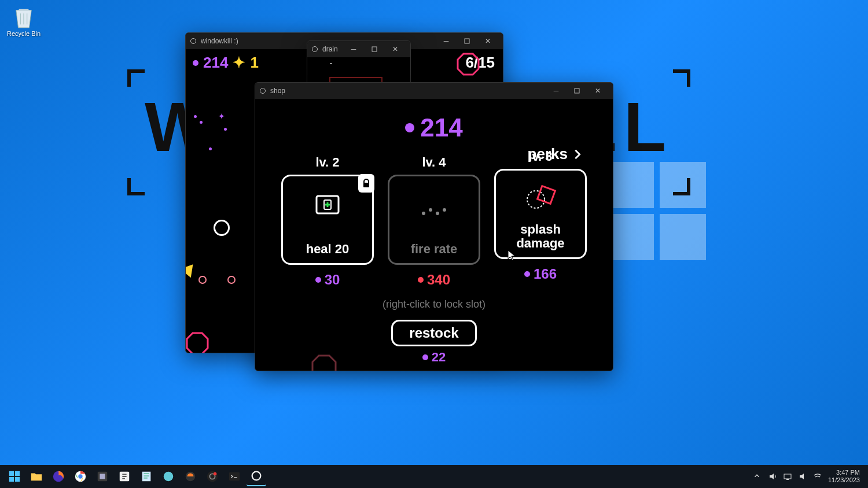  I want to click on slot-price: 30, so click(332, 280).